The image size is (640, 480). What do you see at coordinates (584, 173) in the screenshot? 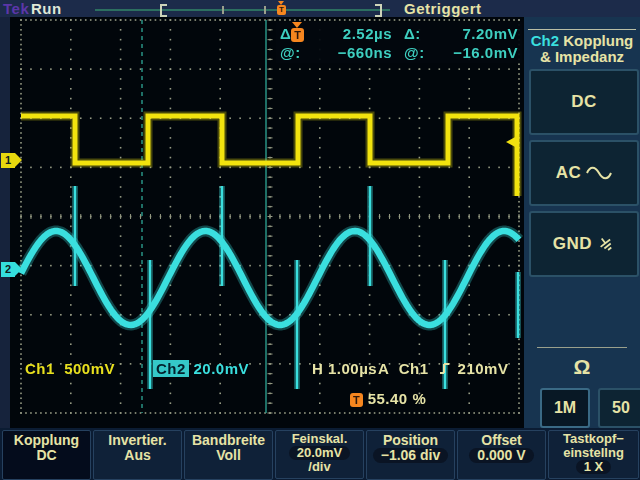
I see `coupling-ac-button: AC` at bounding box center [584, 173].